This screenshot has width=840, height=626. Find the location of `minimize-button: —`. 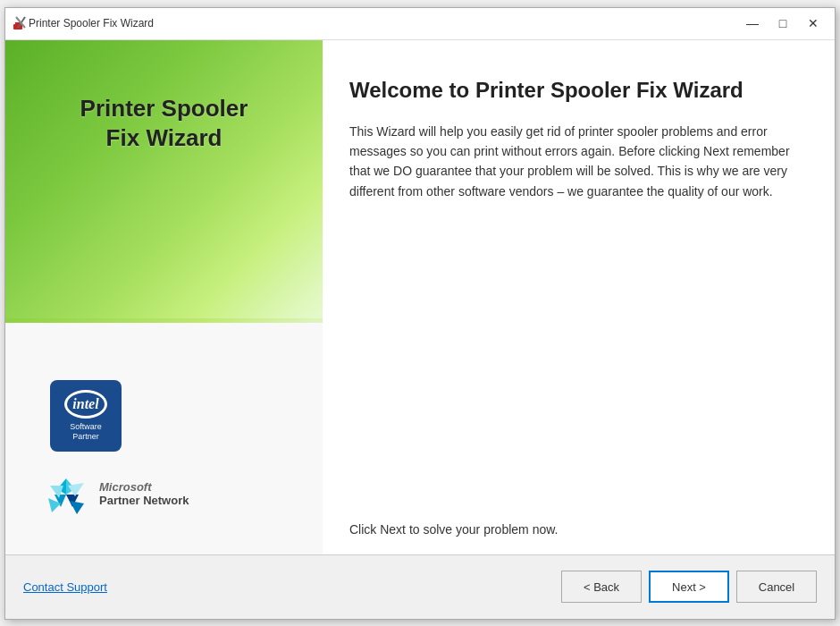

minimize-button: — is located at coordinates (752, 23).